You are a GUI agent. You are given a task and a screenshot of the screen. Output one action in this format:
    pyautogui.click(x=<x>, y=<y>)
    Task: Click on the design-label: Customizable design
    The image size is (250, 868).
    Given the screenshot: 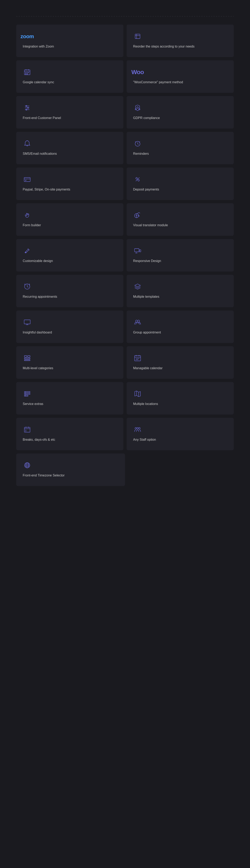 What is the action you would take?
    pyautogui.click(x=38, y=261)
    